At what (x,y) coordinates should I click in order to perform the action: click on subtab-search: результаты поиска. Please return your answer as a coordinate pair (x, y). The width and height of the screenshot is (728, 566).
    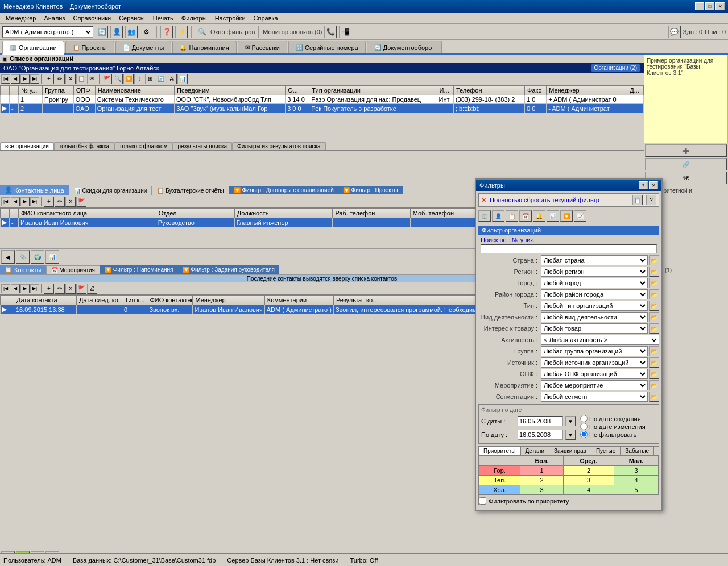
    Looking at the image, I should click on (202, 146).